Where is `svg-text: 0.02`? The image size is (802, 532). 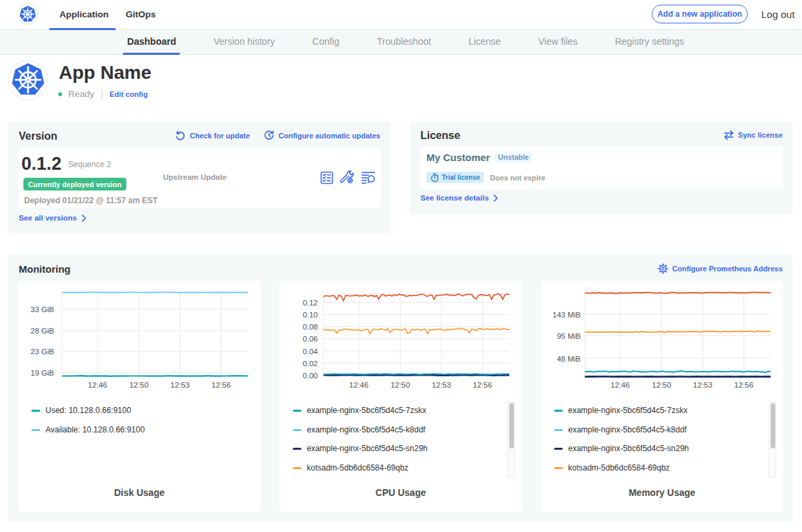 svg-text: 0.02 is located at coordinates (310, 364).